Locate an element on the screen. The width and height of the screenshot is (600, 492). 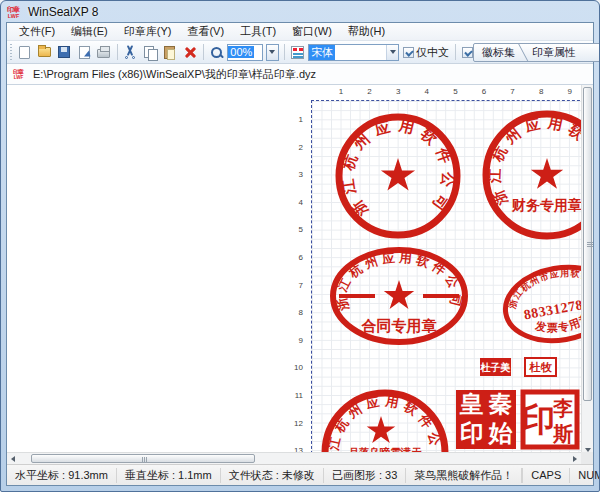
zoom-value: 00% is located at coordinates (241, 52).